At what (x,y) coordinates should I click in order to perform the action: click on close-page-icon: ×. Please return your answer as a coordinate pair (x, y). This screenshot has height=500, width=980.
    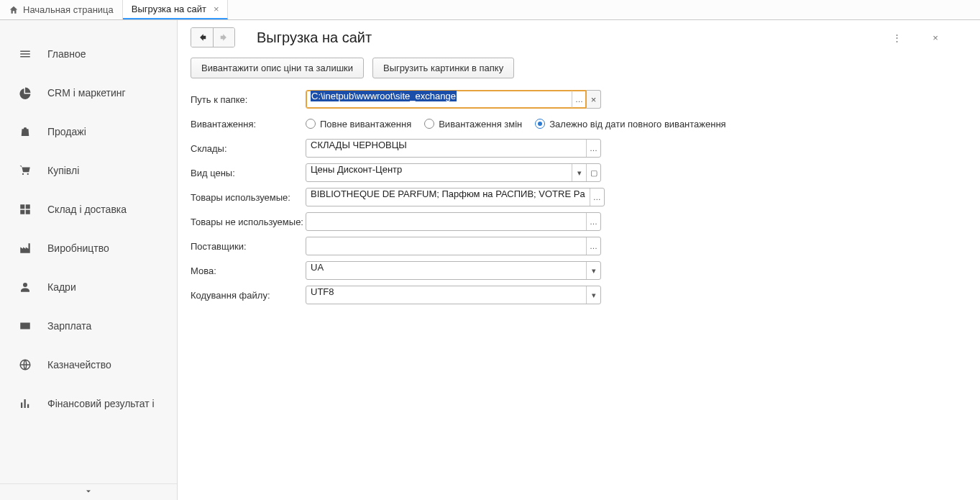
    Looking at the image, I should click on (935, 37).